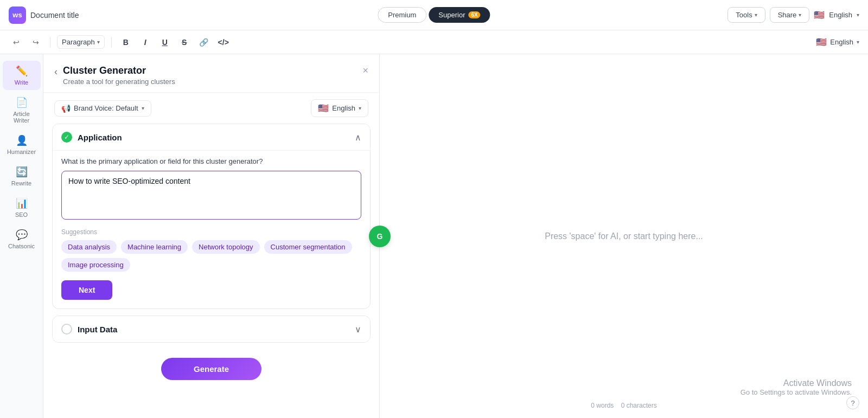 This screenshot has height=418, width=868. I want to click on editor-placeholder: Press 'space' for AI, or start typing he…, so click(624, 236).